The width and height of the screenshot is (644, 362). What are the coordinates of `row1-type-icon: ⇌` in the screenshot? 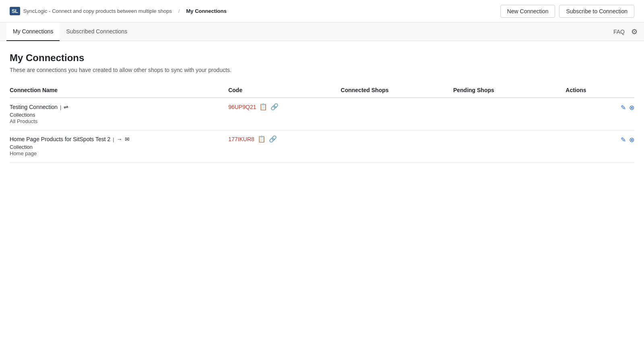 It's located at (66, 107).